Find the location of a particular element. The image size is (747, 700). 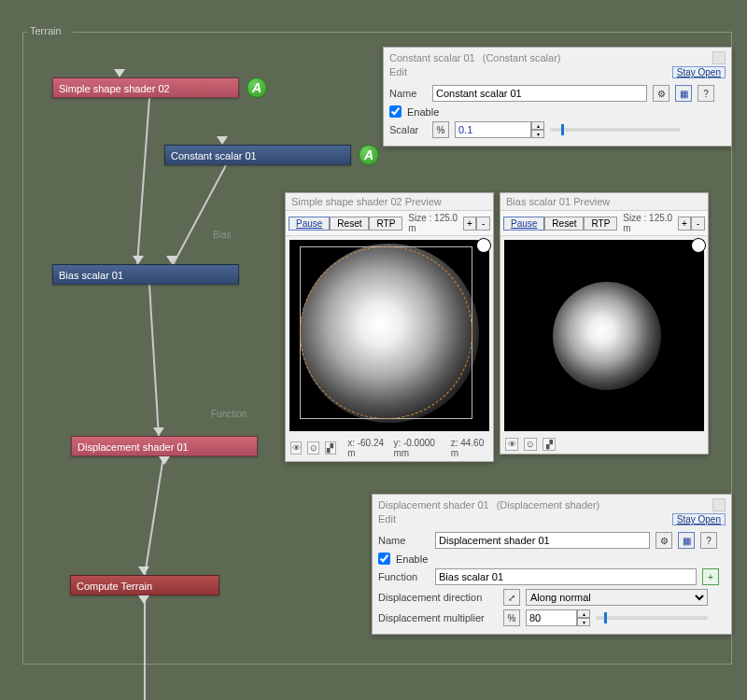

function-label: Function is located at coordinates (403, 577).